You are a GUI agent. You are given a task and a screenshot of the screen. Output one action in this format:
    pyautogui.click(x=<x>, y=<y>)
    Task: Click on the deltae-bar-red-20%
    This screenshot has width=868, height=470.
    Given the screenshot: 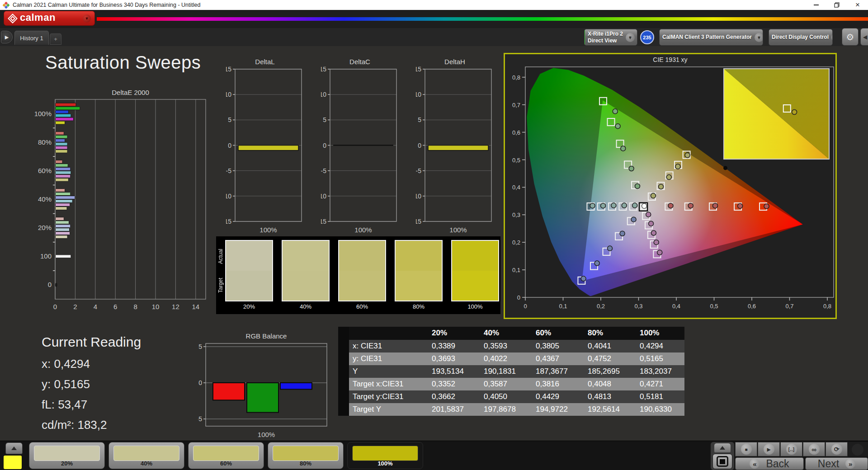 What is the action you would take?
    pyautogui.click(x=60, y=219)
    